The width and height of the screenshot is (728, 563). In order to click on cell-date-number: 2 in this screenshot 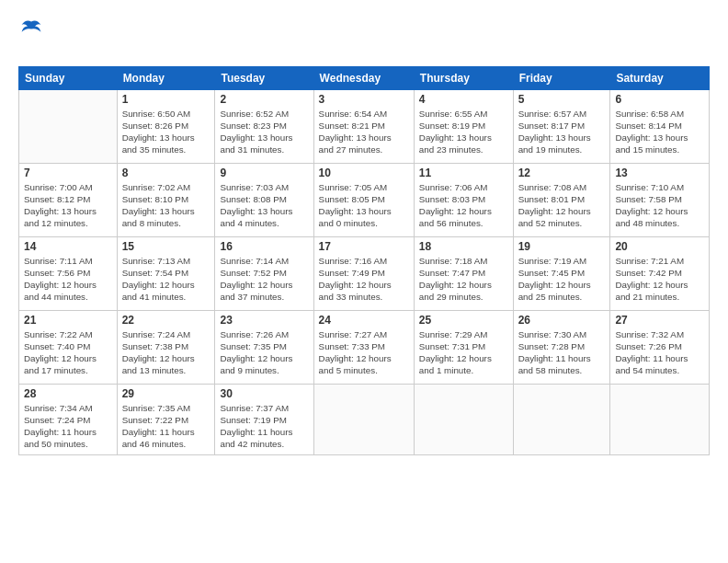, I will do `click(264, 99)`.